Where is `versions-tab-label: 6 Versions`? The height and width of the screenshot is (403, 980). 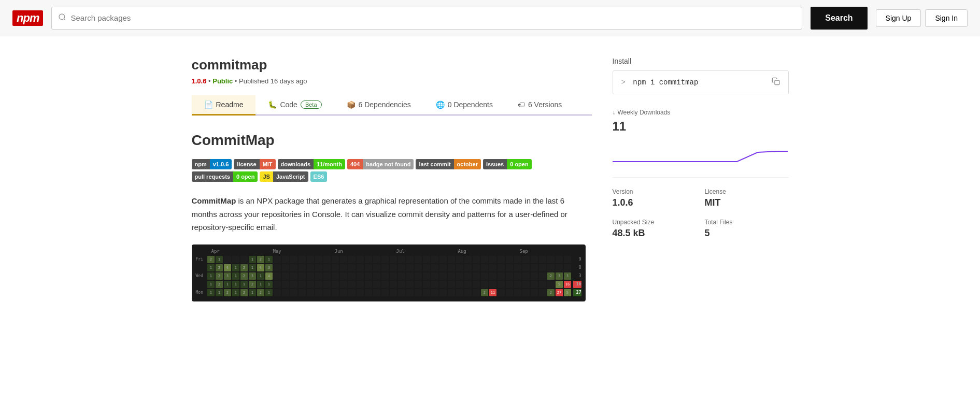 versions-tab-label: 6 Versions is located at coordinates (545, 105).